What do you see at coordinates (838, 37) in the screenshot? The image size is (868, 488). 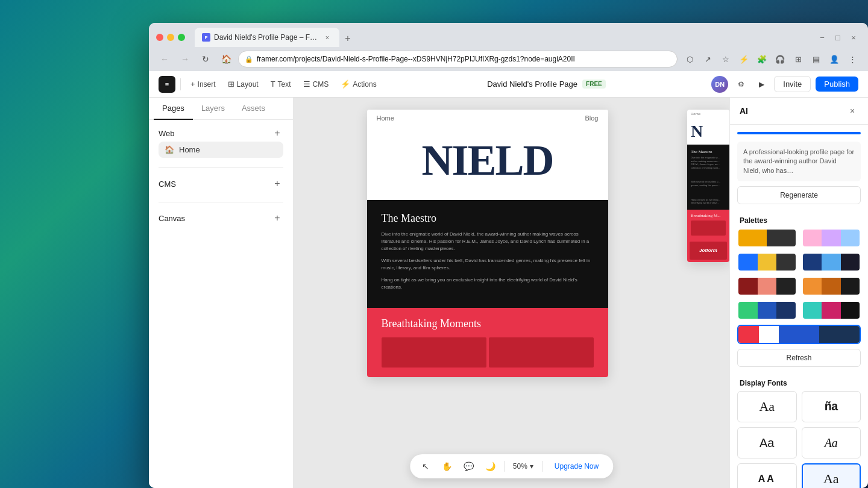 I see `window-maximize-icon: □` at bounding box center [838, 37].